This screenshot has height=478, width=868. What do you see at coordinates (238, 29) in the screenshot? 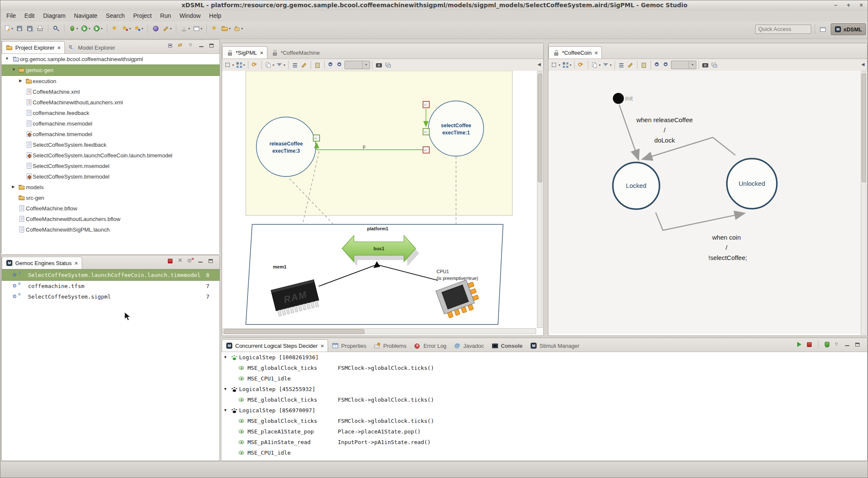
I see `hand-button: ▾` at bounding box center [238, 29].